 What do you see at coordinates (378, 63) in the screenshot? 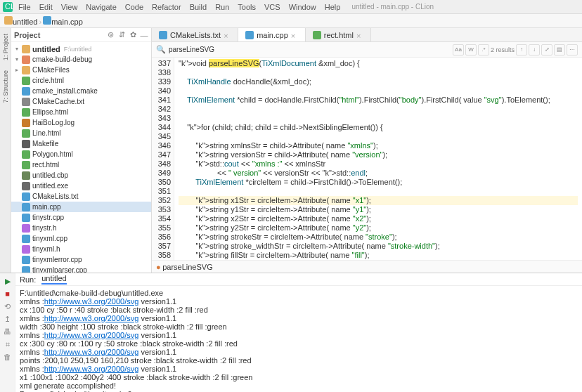
I see `code-line-337: "k">void parseLineSVG(TiXmlDocument &xml…` at bounding box center [378, 63].